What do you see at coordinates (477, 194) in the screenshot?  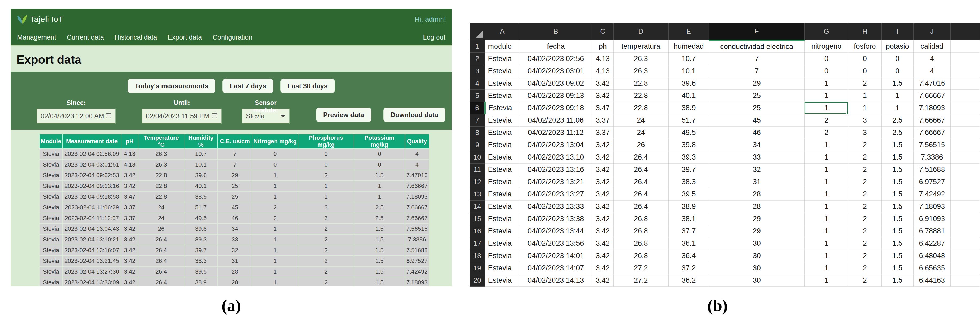 I see `row-number: 13` at bounding box center [477, 194].